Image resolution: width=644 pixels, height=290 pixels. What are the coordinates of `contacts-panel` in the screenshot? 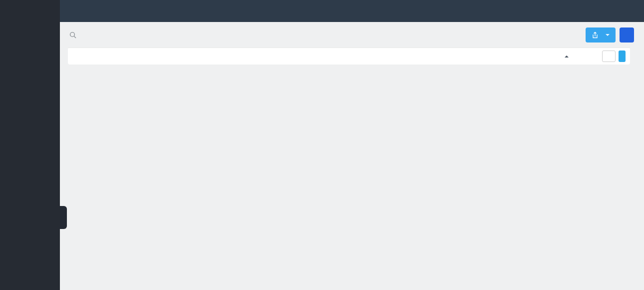 It's located at (349, 56).